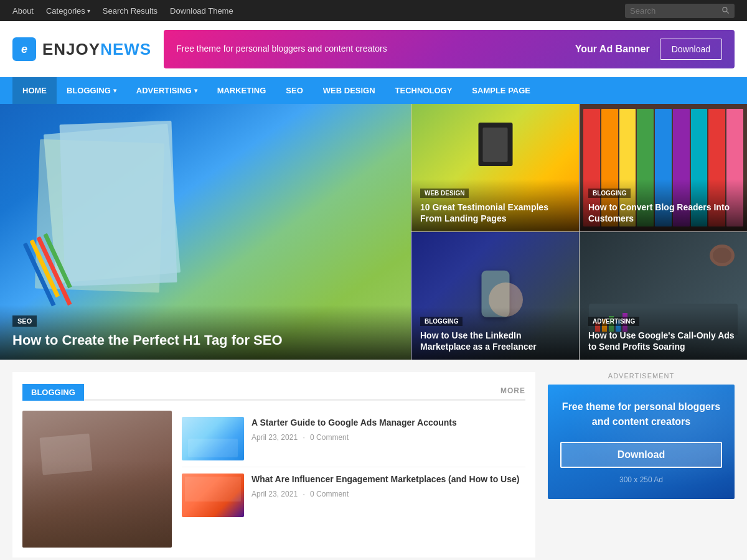 This screenshot has height=560, width=747. Describe the element at coordinates (115, 91) in the screenshot. I see `blogging-arrow-icon: ▾` at that location.